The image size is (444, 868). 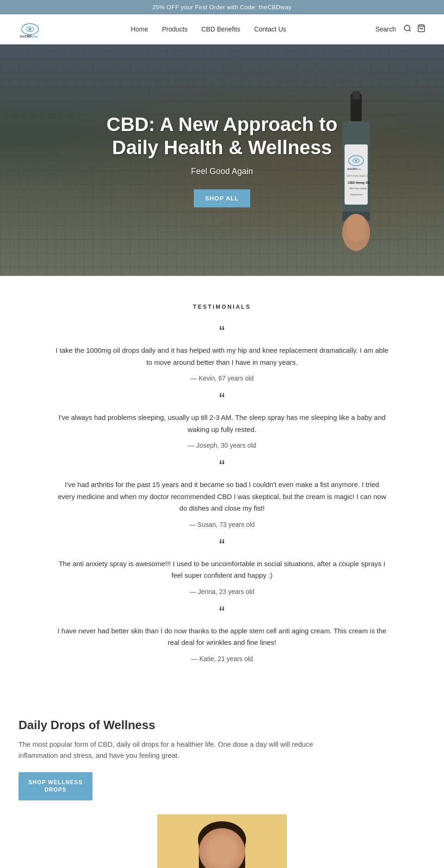 I want to click on cart-icon, so click(x=421, y=28).